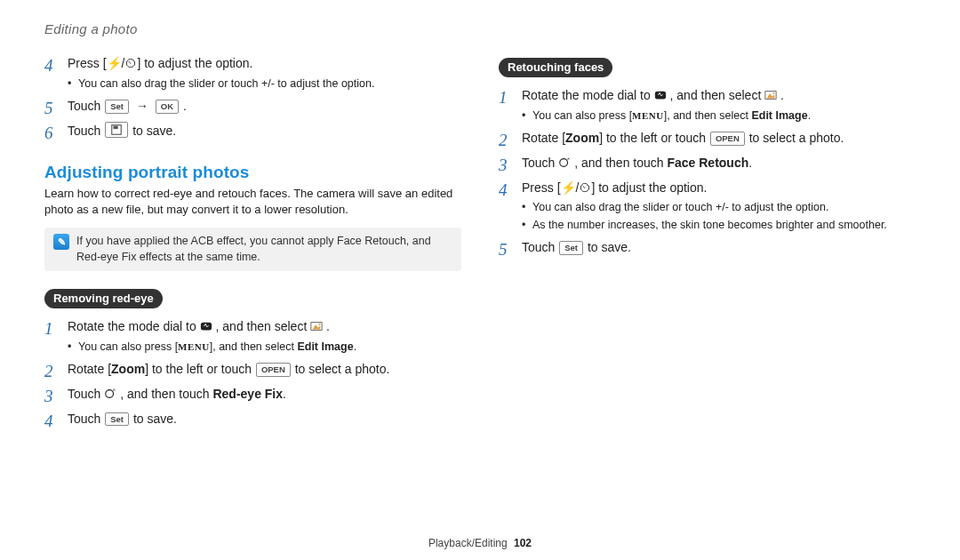 The width and height of the screenshot is (960, 560). Describe the element at coordinates (155, 131) in the screenshot. I see `step-post: to save.` at that location.